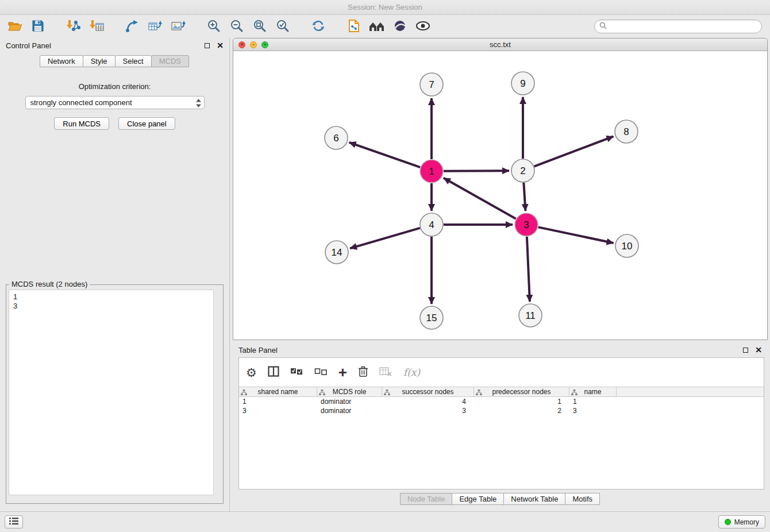  What do you see at coordinates (522, 402) in the screenshot?
I see `cell-predecessor-nodes: 1` at bounding box center [522, 402].